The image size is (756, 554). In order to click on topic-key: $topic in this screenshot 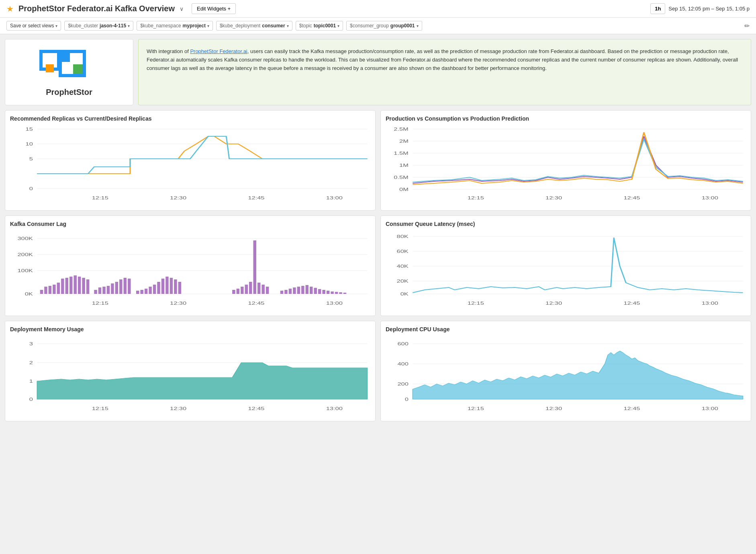, I will do `click(306, 26)`.